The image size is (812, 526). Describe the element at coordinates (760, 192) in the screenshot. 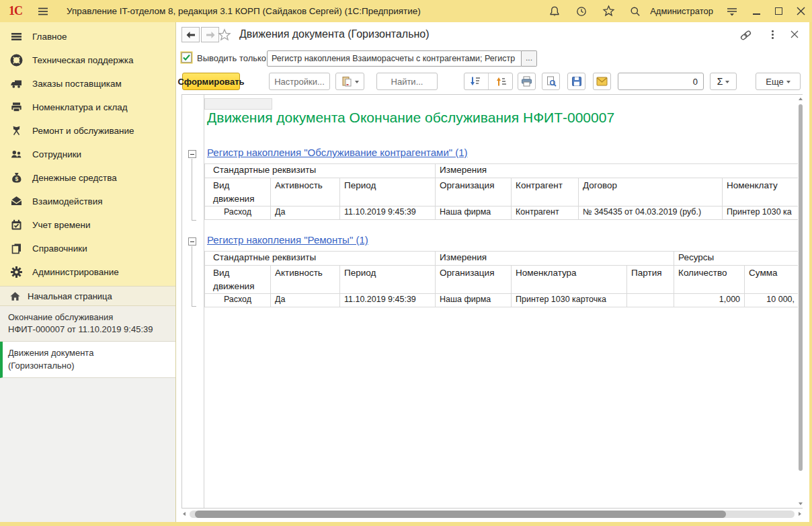

I see `column-header: Номенклату` at that location.